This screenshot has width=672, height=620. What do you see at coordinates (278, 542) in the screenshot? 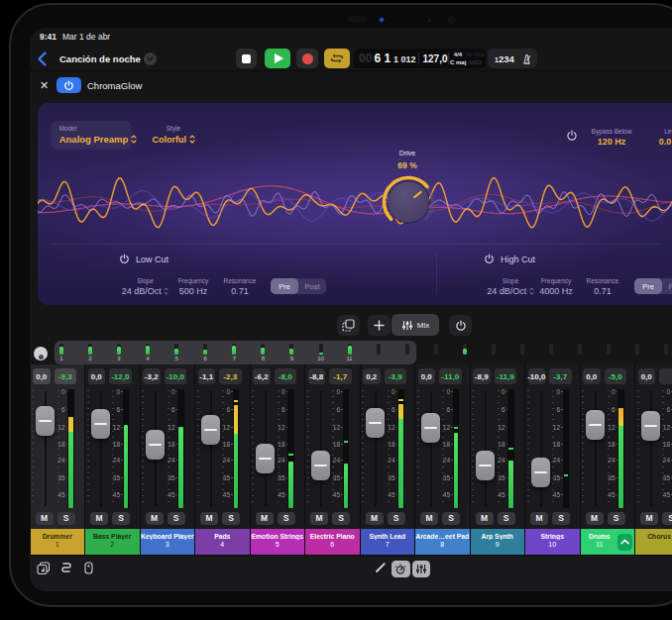
I see `track-label: Emotion Strings5` at bounding box center [278, 542].